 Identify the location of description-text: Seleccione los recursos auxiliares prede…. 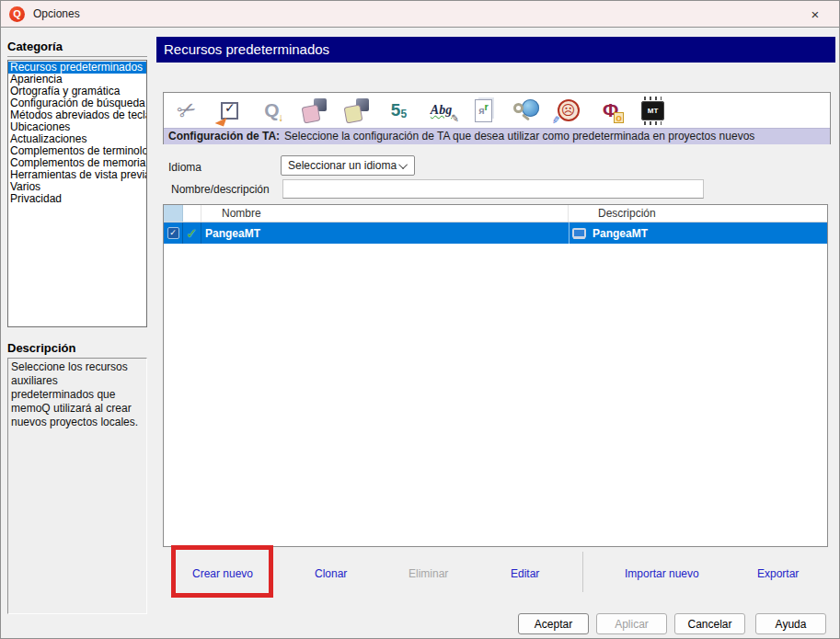
(77, 485).